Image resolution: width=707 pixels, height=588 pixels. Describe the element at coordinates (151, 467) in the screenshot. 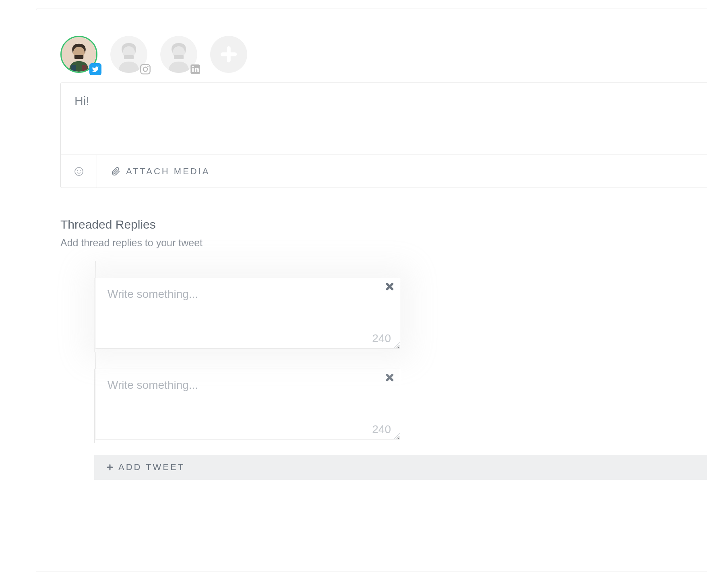

I see `add-tweet-label: ADD TWEET` at that location.